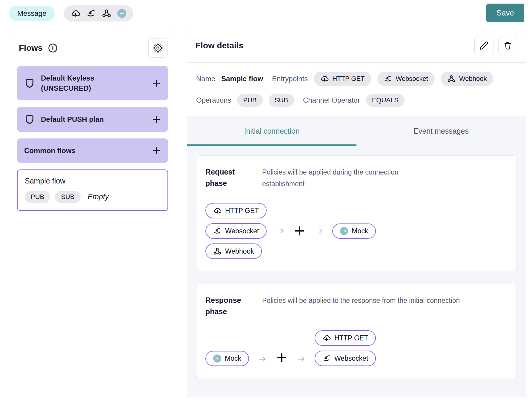  I want to click on pencil-icon, so click(484, 46).